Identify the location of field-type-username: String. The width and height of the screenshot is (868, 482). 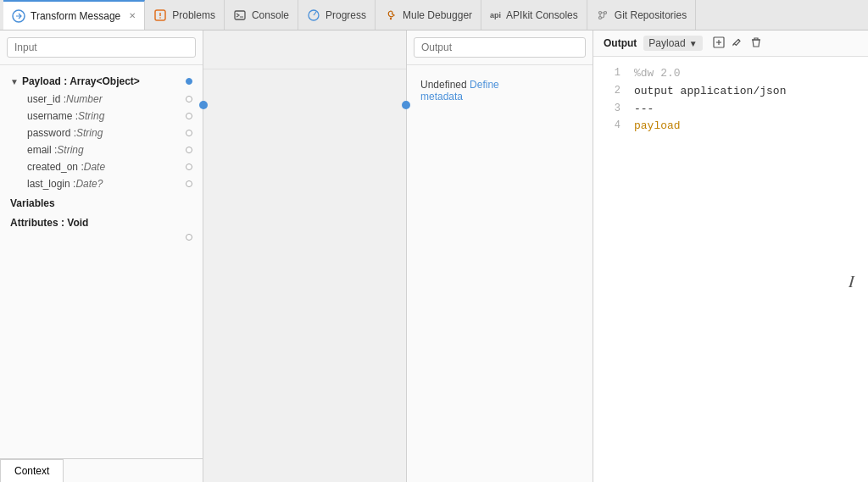
(92, 116).